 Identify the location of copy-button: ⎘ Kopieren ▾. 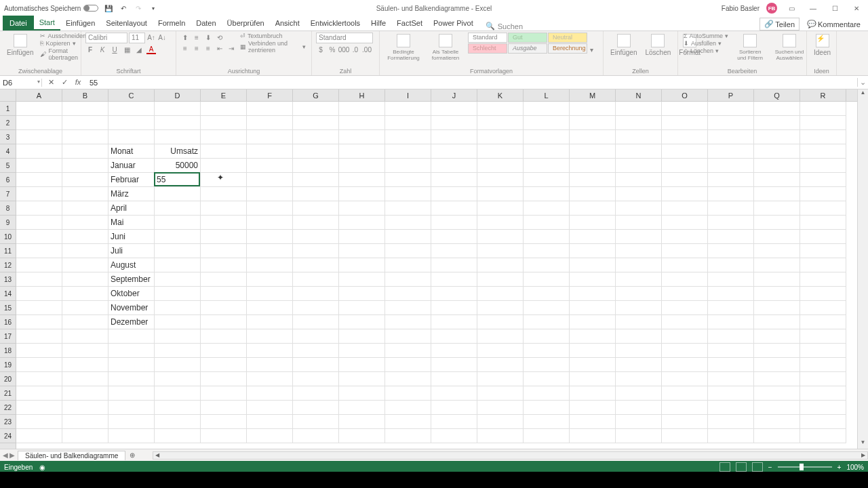
(63, 43).